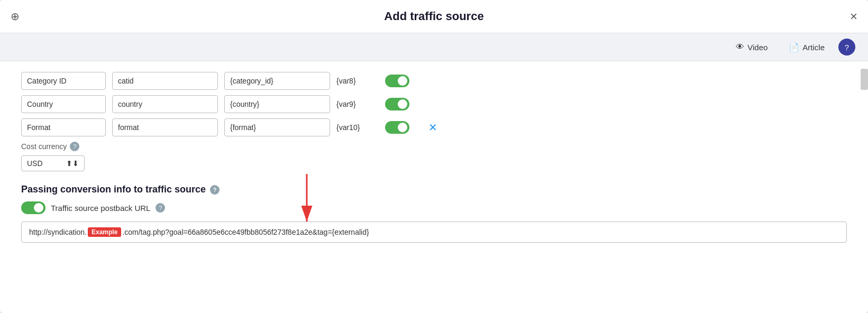 This screenshot has height=313, width=868. What do you see at coordinates (854, 16) in the screenshot?
I see `close-button: ×` at bounding box center [854, 16].